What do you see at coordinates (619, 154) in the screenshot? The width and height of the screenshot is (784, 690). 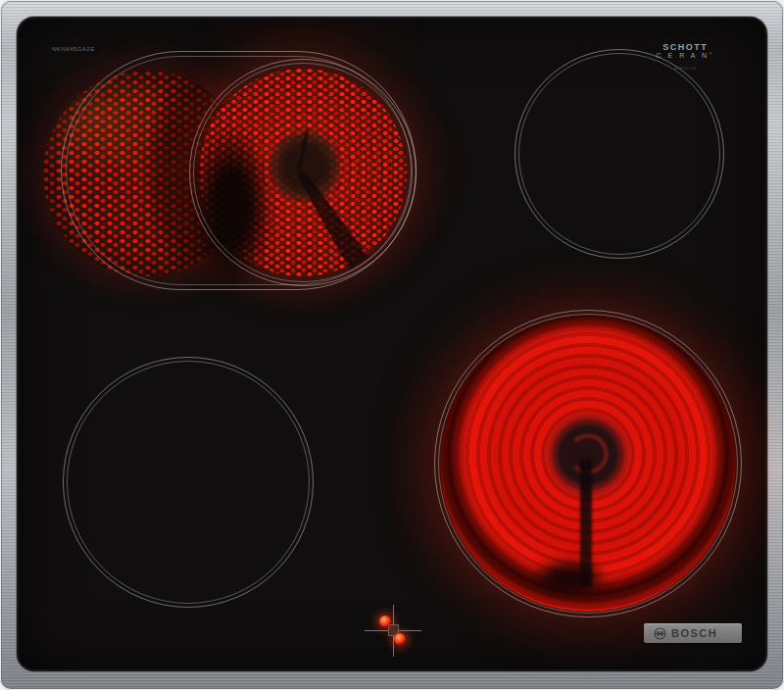 I see `back-right-zone-outline` at bounding box center [619, 154].